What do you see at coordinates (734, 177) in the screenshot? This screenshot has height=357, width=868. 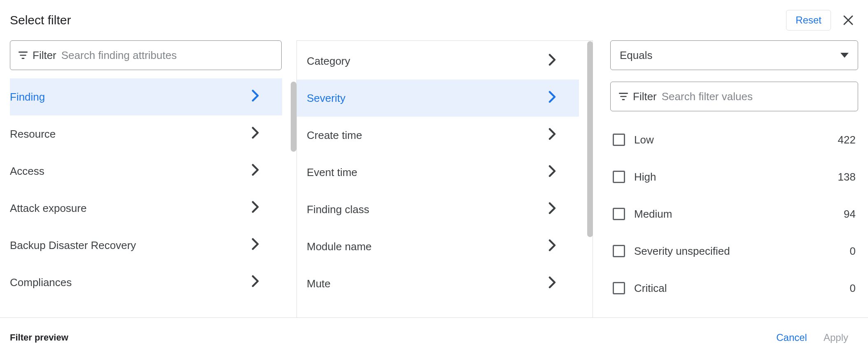 I see `value-item-high: High 138` at bounding box center [734, 177].